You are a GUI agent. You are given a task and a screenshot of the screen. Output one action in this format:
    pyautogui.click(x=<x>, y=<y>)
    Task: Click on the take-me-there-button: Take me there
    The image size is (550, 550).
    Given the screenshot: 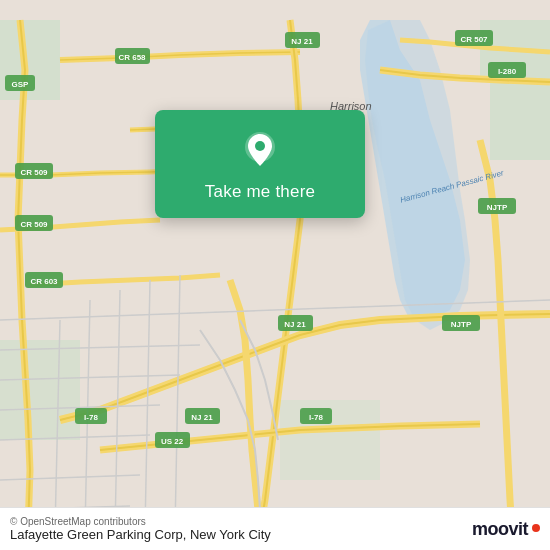 What is the action you would take?
    pyautogui.click(x=260, y=192)
    